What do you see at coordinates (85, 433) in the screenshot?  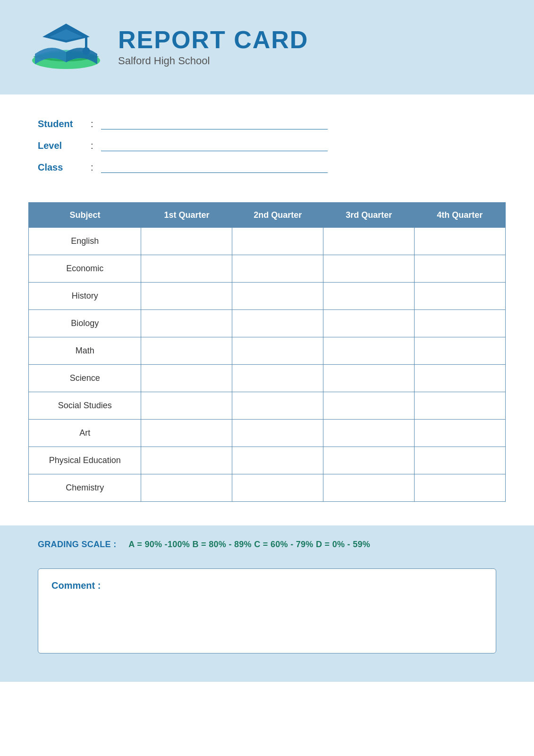 I see `subject-cell: Art` at bounding box center [85, 433].